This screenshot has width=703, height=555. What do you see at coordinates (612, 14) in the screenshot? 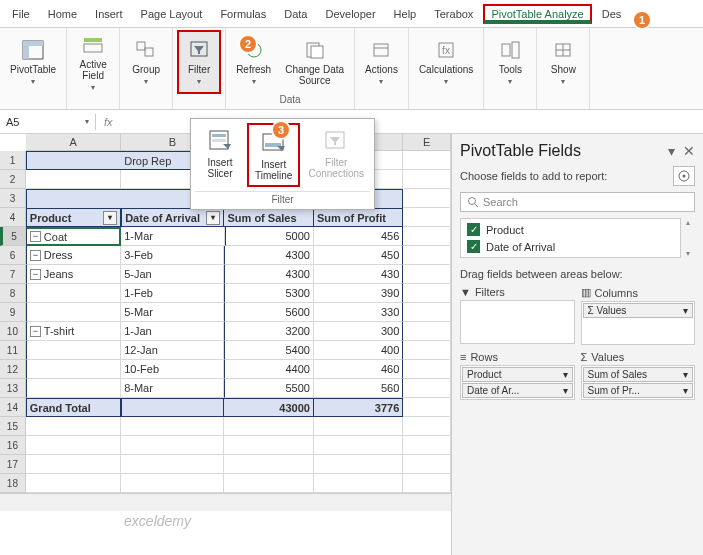
I see `tab-design: Des` at bounding box center [612, 14].